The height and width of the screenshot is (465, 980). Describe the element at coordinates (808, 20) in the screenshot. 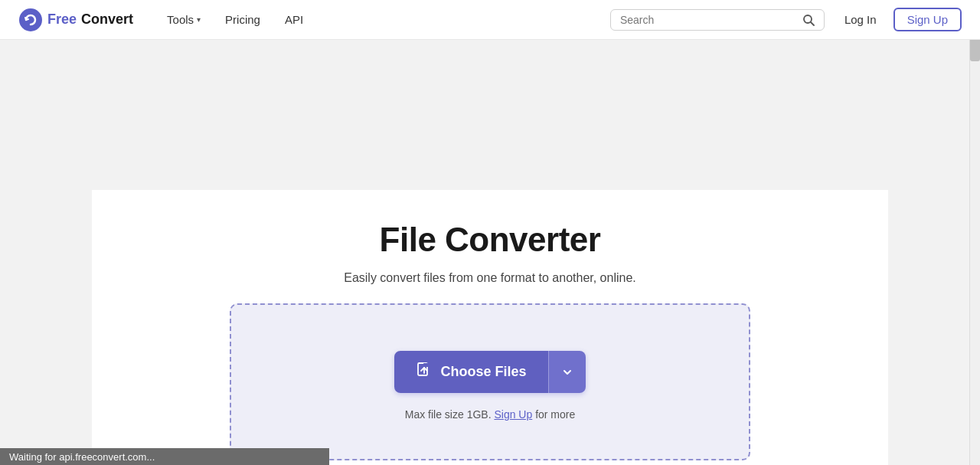

I see `search-icon` at that location.